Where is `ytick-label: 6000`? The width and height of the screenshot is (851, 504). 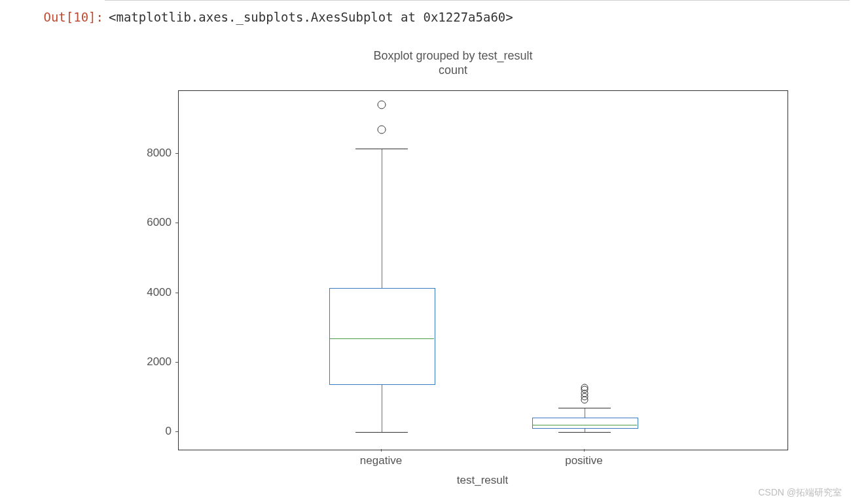
ytick-label: 6000 is located at coordinates (139, 223).